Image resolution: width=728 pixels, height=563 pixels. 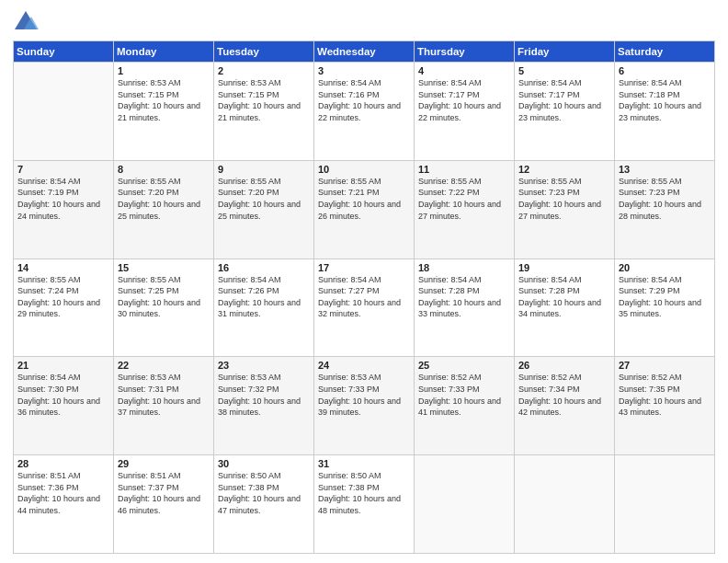 I want to click on weekday-header-friday: Friday, so click(x=564, y=52).